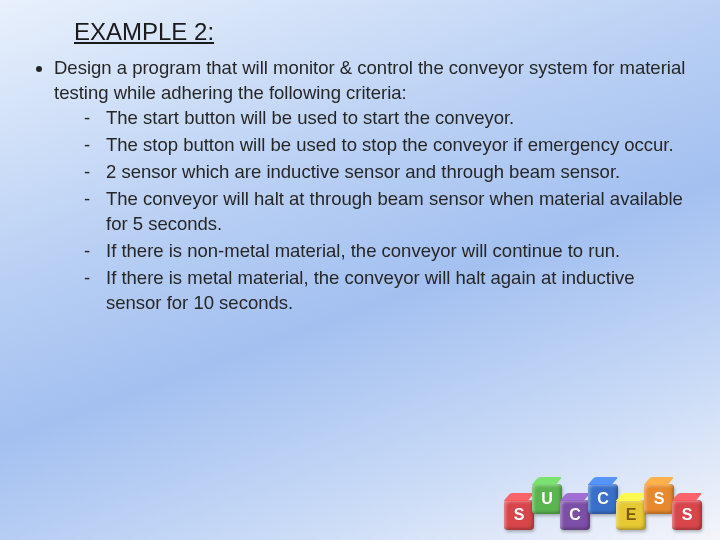  What do you see at coordinates (363, 172) in the screenshot?
I see `criteria-text: 2 sensor which are inductive sensor and …` at bounding box center [363, 172].